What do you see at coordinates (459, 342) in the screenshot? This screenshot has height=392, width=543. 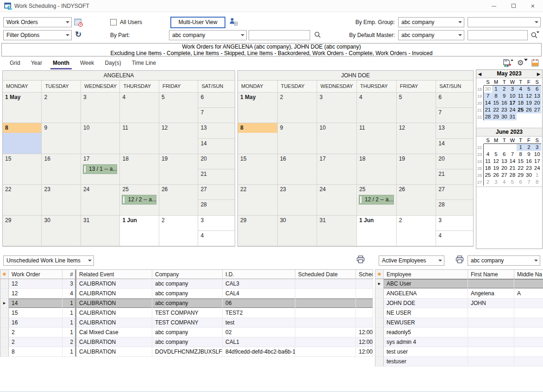 I see `table-row: sys admin 4` at bounding box center [459, 342].